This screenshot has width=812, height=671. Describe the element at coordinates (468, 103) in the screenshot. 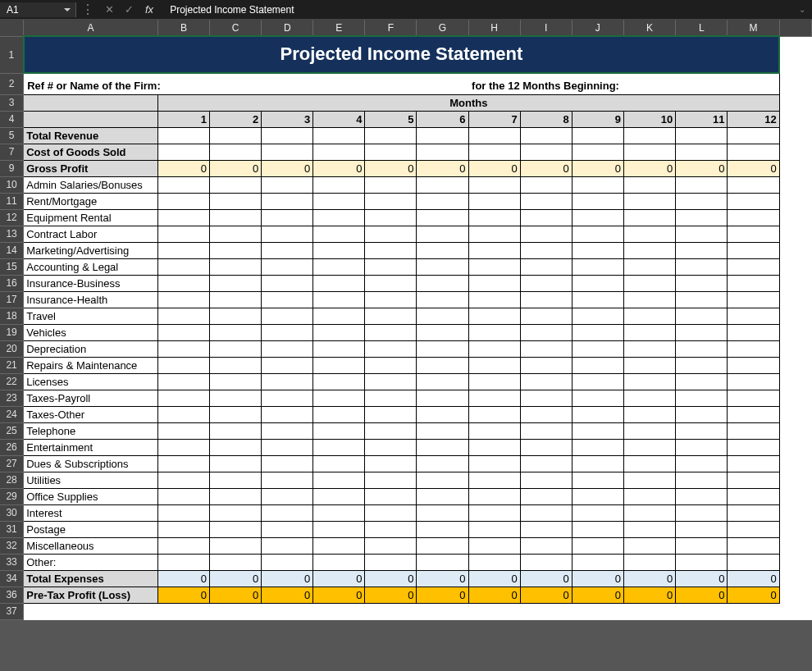

I see `months-header: Months` at that location.